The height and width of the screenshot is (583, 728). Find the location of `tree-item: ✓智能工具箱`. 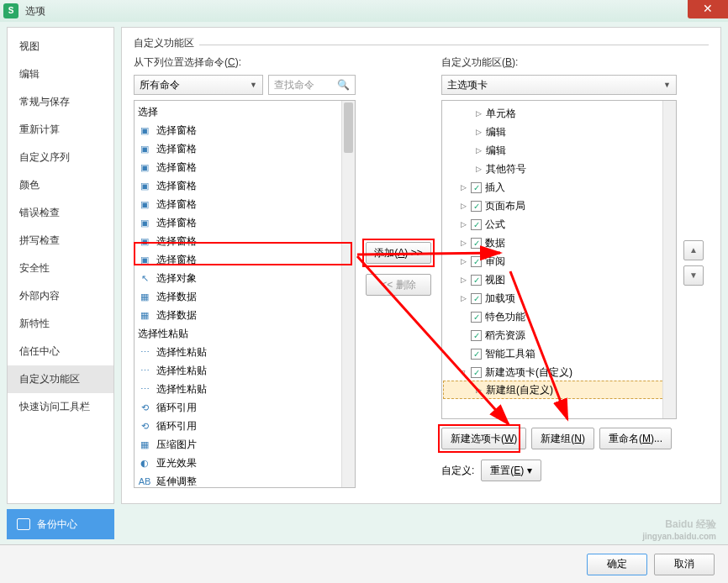

tree-item: ✓智能工具箱 is located at coordinates (559, 354).